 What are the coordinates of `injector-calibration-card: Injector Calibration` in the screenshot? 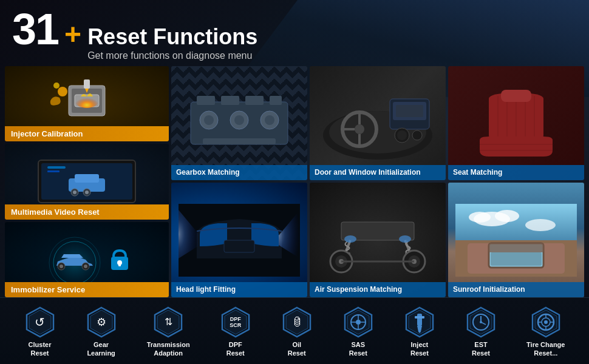 It's located at (87, 104).